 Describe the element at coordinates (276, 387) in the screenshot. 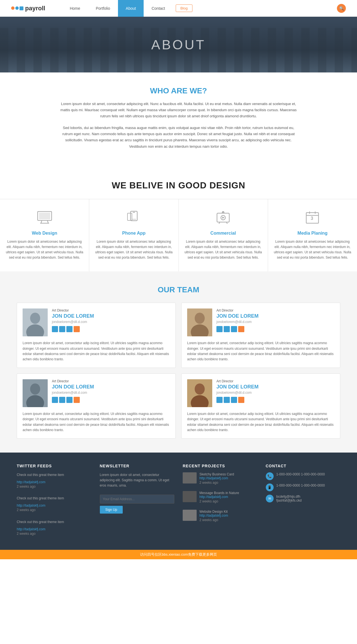

I see `team-name-4: JON DOE LOREM` at that location.